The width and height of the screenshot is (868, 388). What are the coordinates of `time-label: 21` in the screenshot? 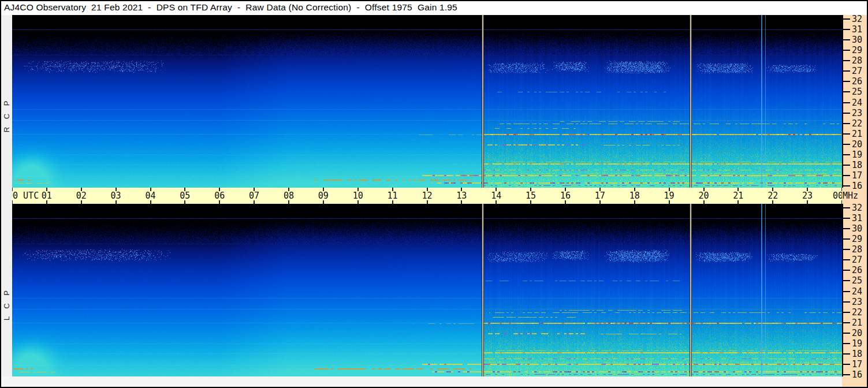 It's located at (738, 196).